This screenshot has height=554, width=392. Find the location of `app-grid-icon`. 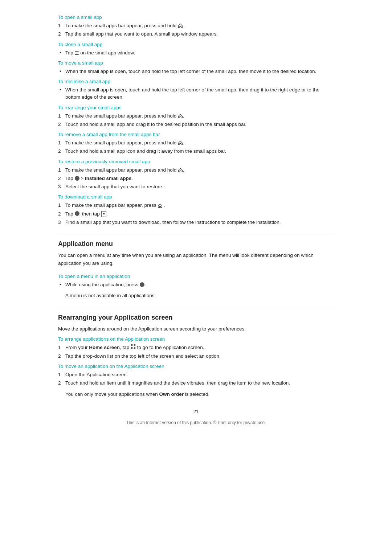

app-grid-icon is located at coordinates (133, 348).